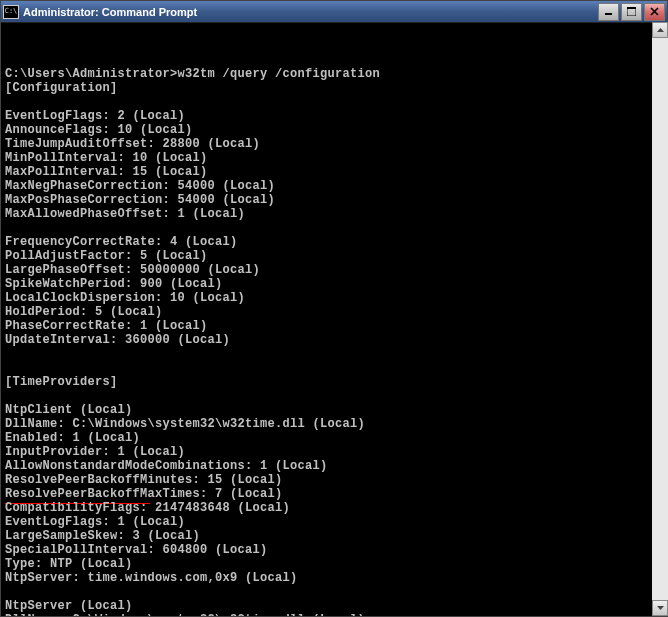 The width and height of the screenshot is (668, 617). Describe the element at coordinates (125, 214) in the screenshot. I see `config-line: MaxAllowedPhaseOffset: 1 (Local)` at that location.